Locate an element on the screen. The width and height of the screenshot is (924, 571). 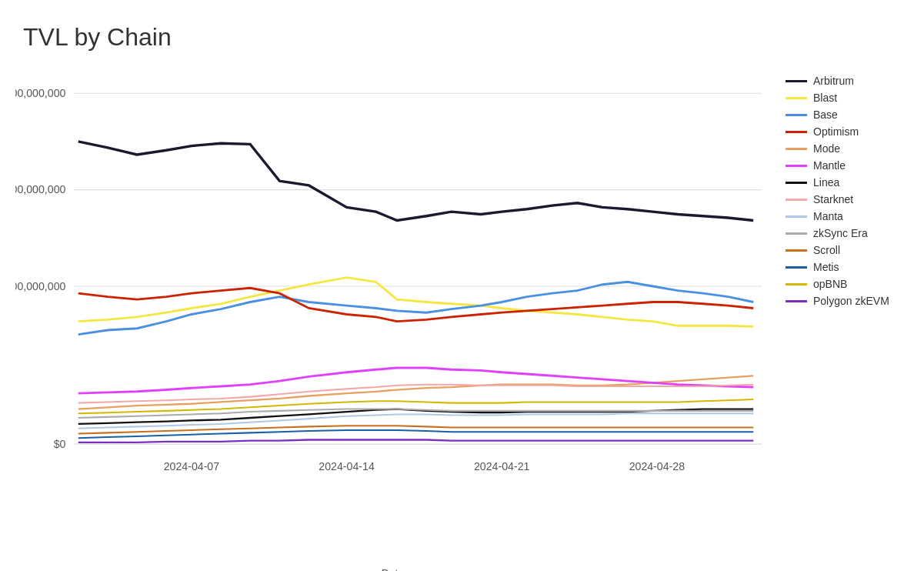
legend-item: Mode is located at coordinates (847, 149).